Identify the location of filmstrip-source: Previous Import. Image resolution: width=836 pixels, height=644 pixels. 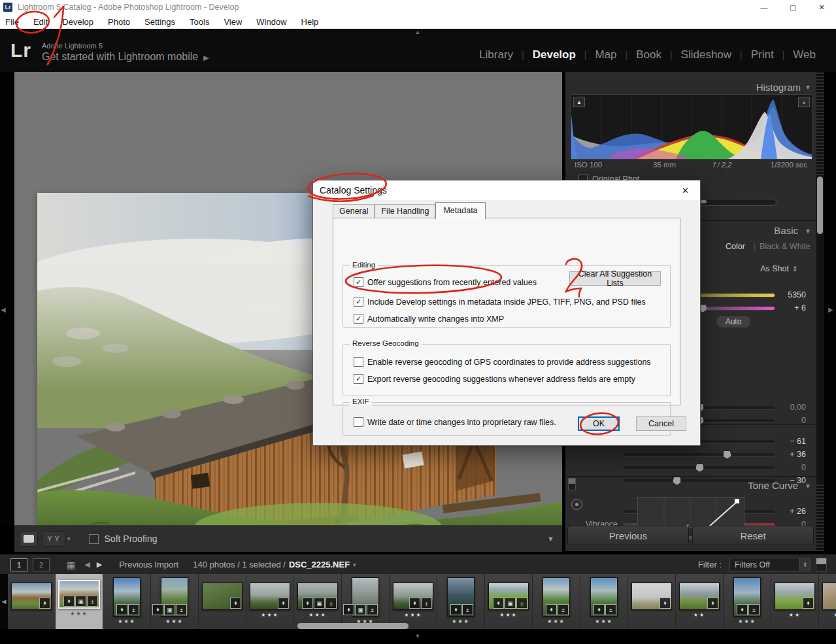
(149, 565).